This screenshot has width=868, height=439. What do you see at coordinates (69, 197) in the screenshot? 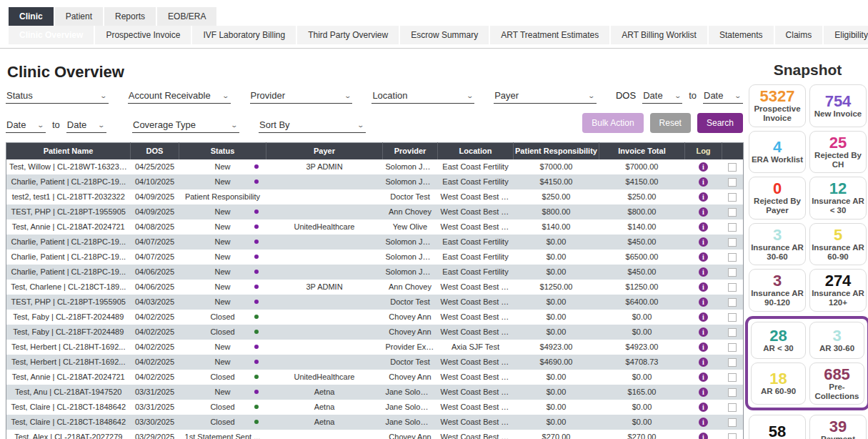
I see `patient-name-cell: test2, test1 | CL-218TT-2032322` at bounding box center [69, 197].